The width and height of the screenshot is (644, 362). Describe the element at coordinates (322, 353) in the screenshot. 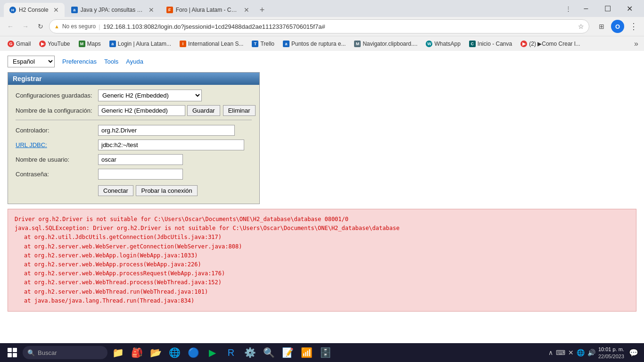

I see `taskbar: 🔍 Buscar 📁 🎒 📂 🌐 🔵 ▶ R ⚙️ 🔍 📝 📶 🗄️ ∧ ⌨` at that location.